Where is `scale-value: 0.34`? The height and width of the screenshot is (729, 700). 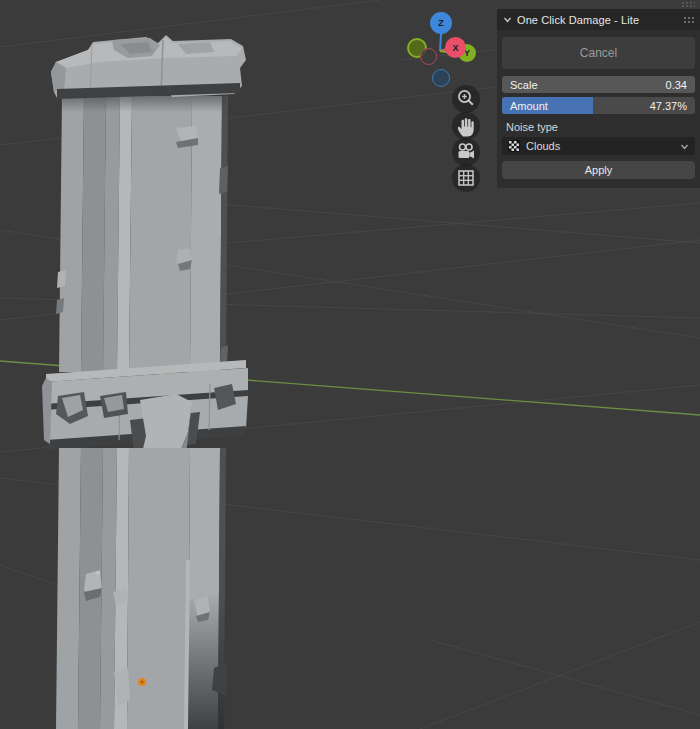 scale-value: 0.34 is located at coordinates (676, 85).